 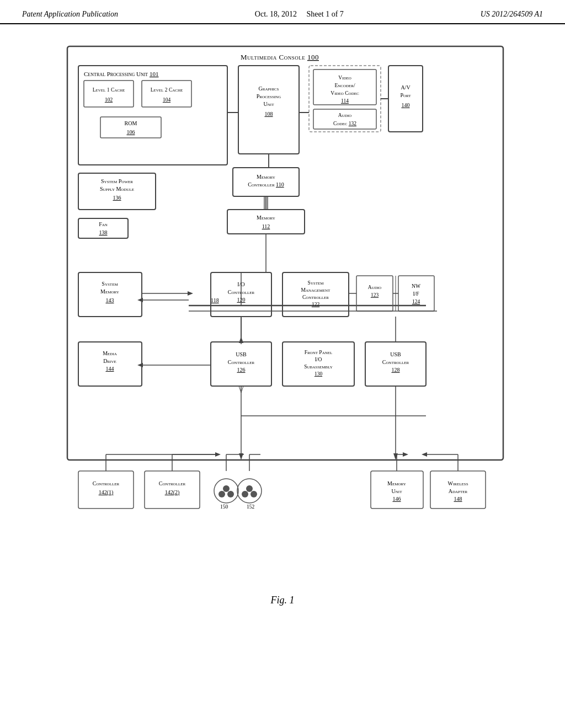 What do you see at coordinates (416, 286) in the screenshot?
I see `nw-label: NW` at bounding box center [416, 286].